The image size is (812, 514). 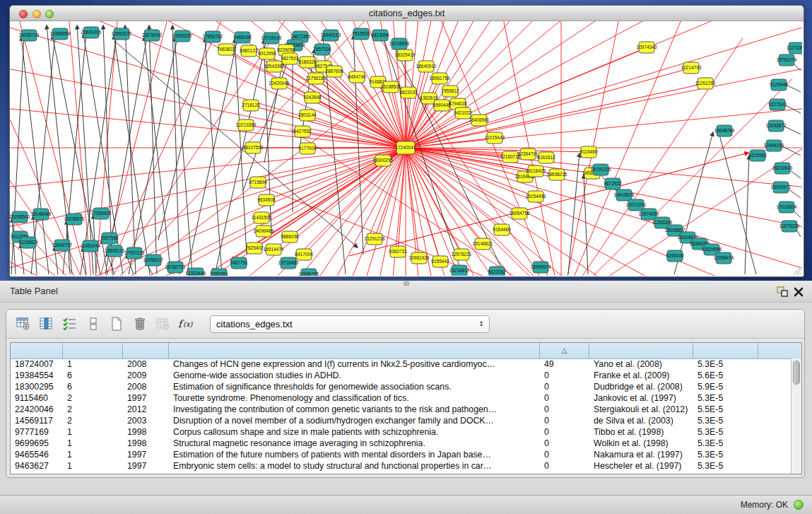 I want to click on column-header-year, so click(x=146, y=351).